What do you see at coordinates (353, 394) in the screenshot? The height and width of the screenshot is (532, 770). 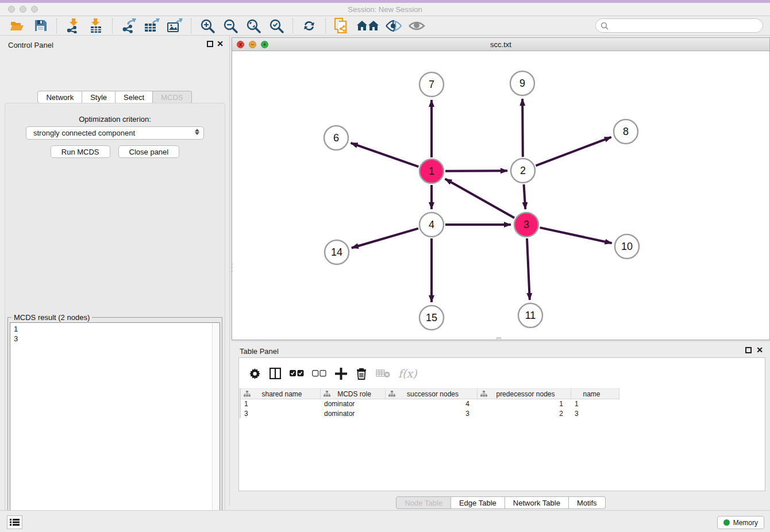 I see `column-header-MCDS-role: MCDS role` at bounding box center [353, 394].